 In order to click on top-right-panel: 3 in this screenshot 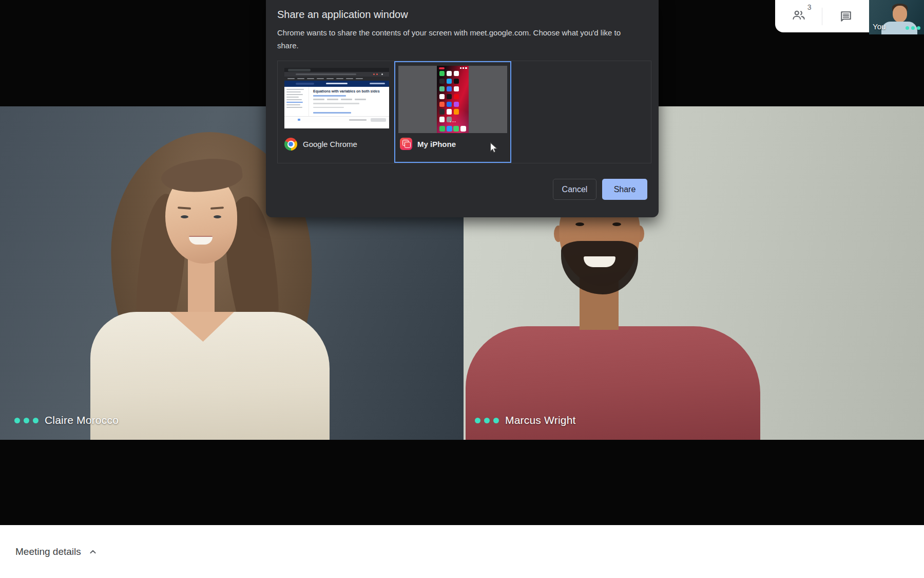, I will do `click(822, 16)`.